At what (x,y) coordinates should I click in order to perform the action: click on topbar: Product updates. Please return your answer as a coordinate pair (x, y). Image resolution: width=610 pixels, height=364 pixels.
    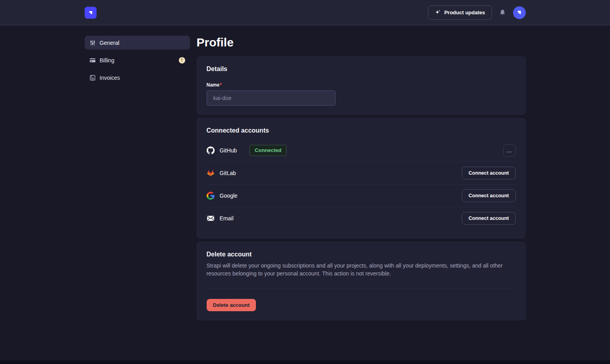
    Looking at the image, I should click on (305, 13).